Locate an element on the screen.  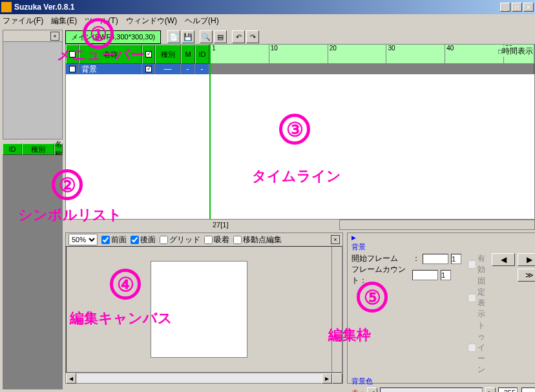
chk-valid: 有効 is located at coordinates (477, 264).